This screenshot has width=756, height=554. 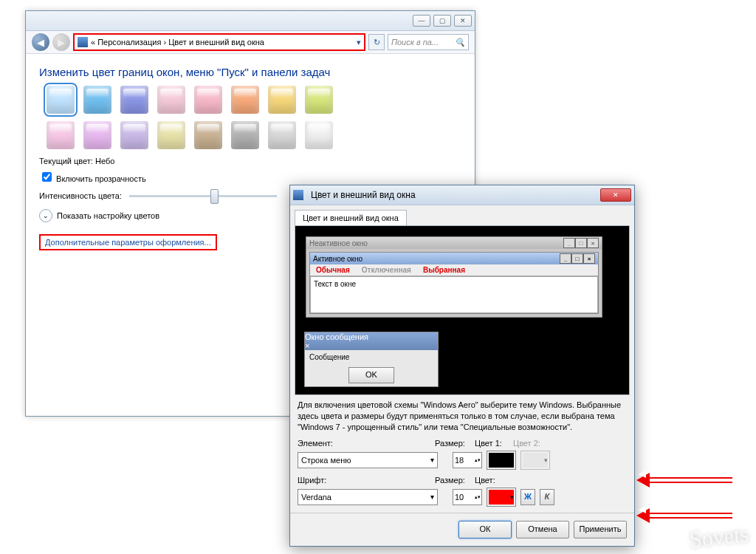 I want to click on current-color: Текущий цвет: Небо, so click(x=257, y=161).